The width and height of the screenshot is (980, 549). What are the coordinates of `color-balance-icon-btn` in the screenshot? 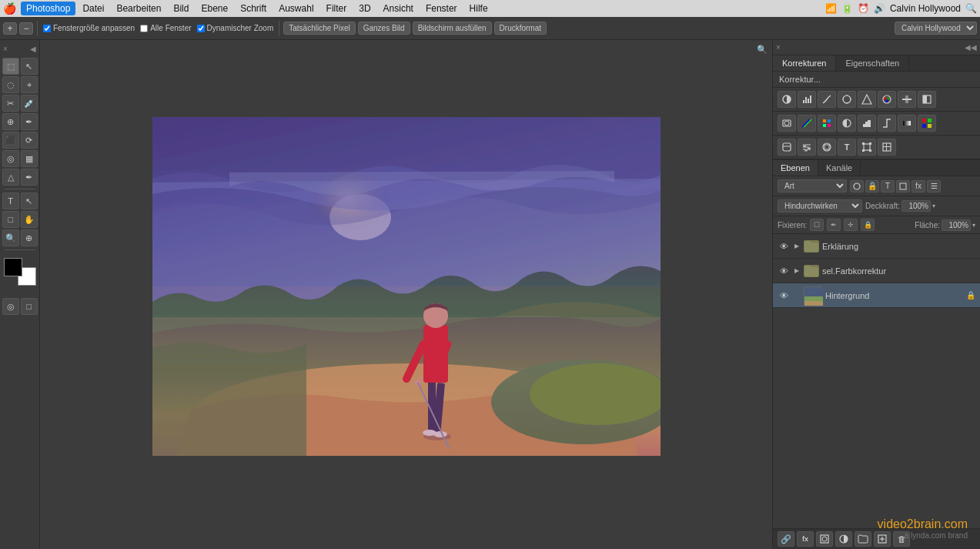 It's located at (907, 99).